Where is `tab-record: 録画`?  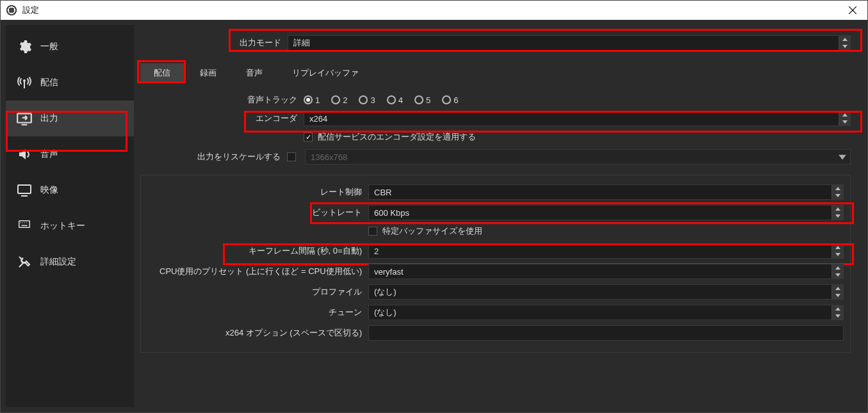 tab-record: 録画 is located at coordinates (208, 73).